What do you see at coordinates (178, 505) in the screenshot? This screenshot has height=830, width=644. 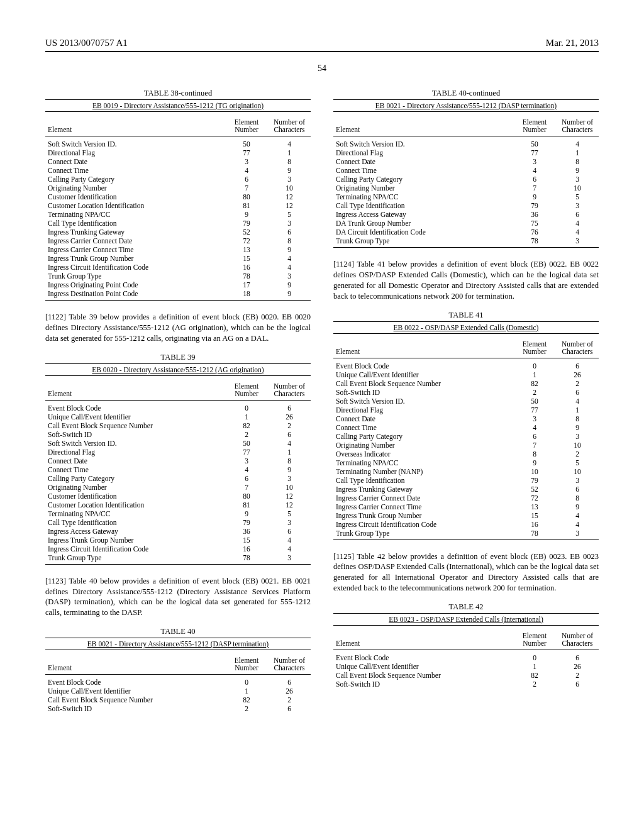 I see `table-row: Customer Location Identification8112` at bounding box center [178, 505].